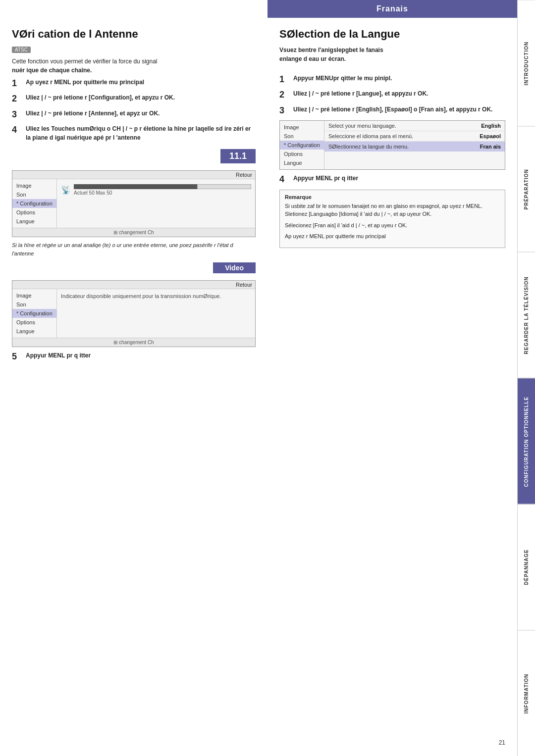  Describe the element at coordinates (302, 163) in the screenshot. I see `lang-menu-langue: Langue` at that location.